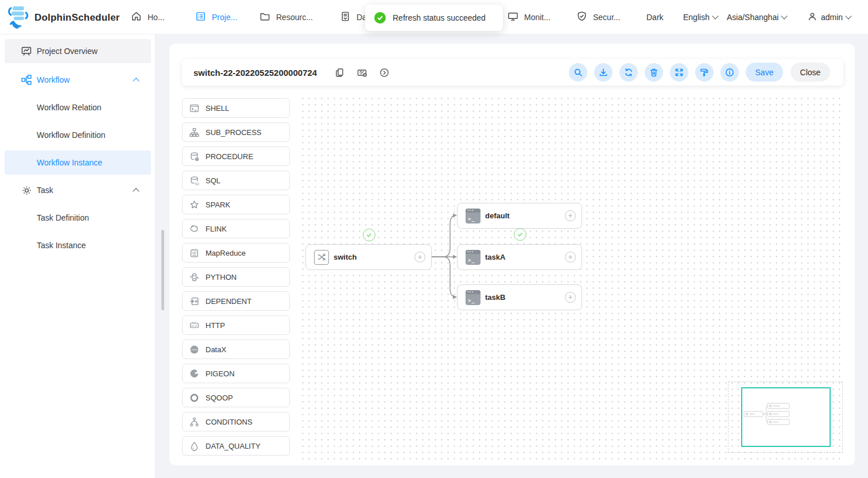 The image size is (868, 478). What do you see at coordinates (194, 253) in the screenshot?
I see `calendar-mr-icon: MR` at bounding box center [194, 253].